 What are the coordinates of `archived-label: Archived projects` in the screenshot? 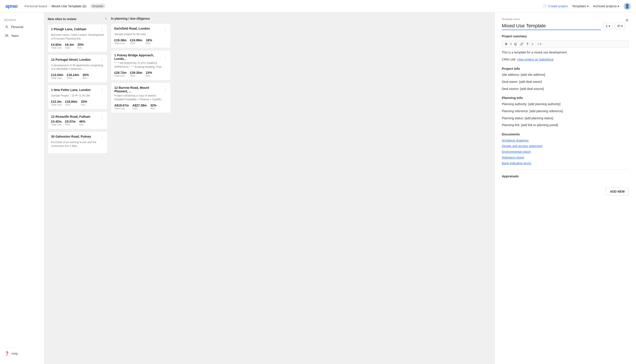 It's located at (605, 6).